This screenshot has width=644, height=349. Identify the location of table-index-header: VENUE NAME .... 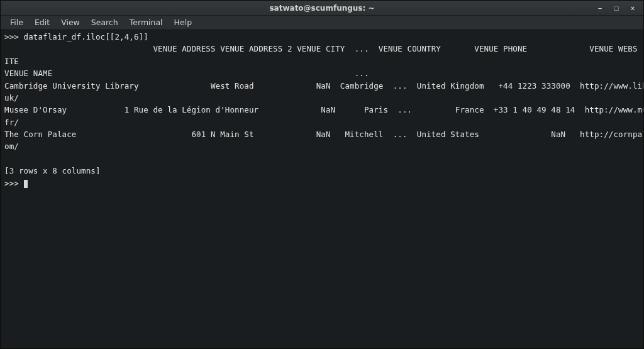
(187, 73).